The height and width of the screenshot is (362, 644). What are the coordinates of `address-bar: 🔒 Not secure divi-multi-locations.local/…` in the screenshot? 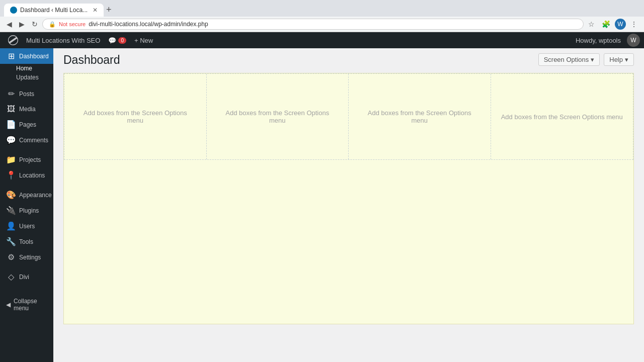 It's located at (313, 24).